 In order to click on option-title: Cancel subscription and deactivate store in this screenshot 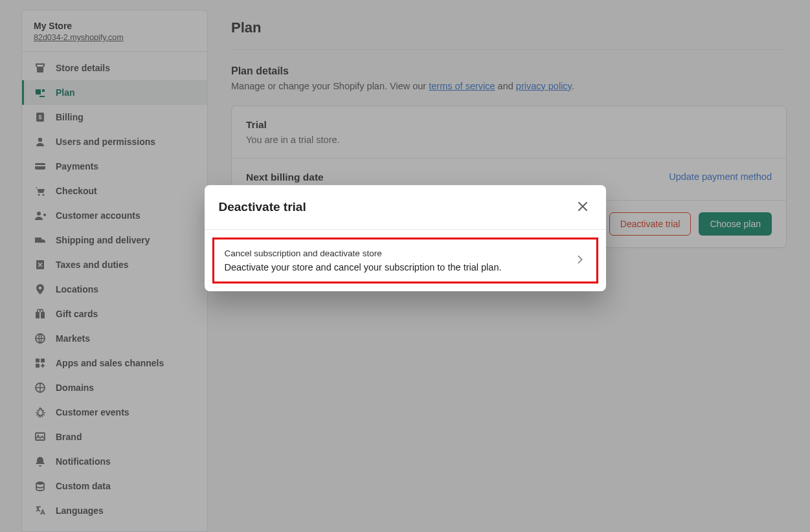, I will do `click(363, 254)`.